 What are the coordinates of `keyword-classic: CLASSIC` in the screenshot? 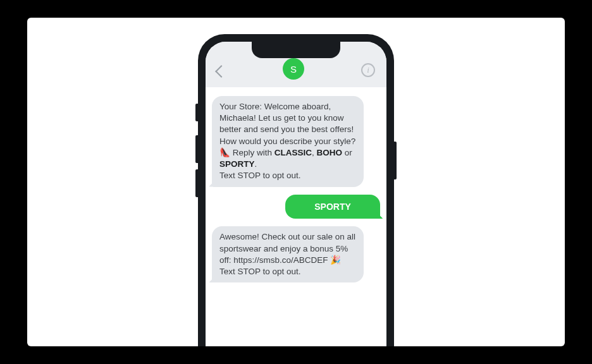 It's located at (293, 153).